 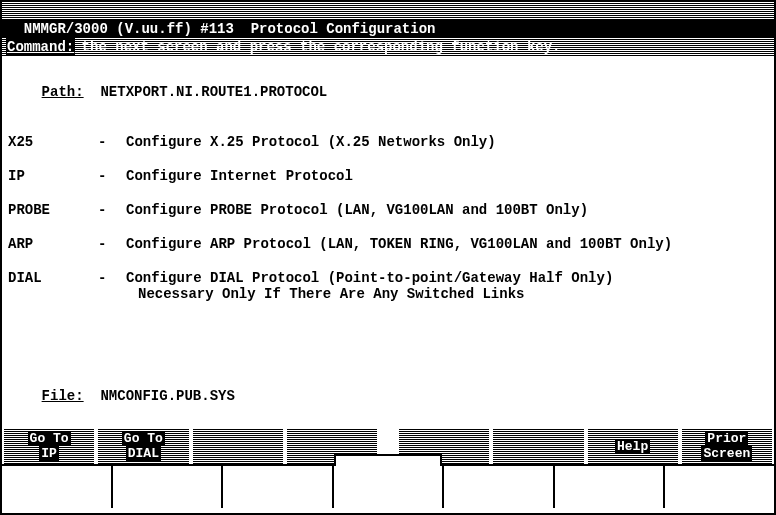 I want to click on path-label: Path:, so click(x=63, y=92).